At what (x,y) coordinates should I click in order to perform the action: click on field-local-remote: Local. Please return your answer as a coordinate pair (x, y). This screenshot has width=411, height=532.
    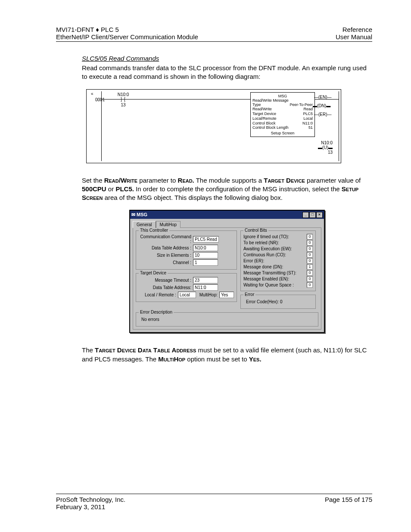
    Looking at the image, I should click on (187, 295).